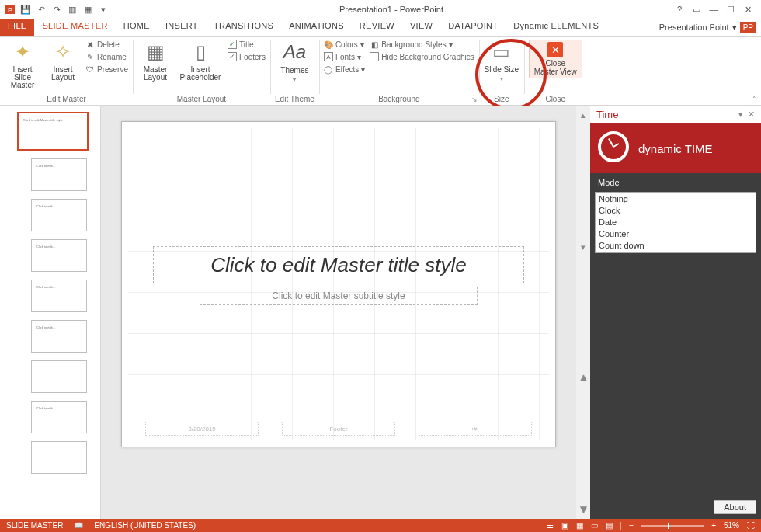  Describe the element at coordinates (317, 27) in the screenshot. I see `tab-animations: ANIMATIONS` at that location.